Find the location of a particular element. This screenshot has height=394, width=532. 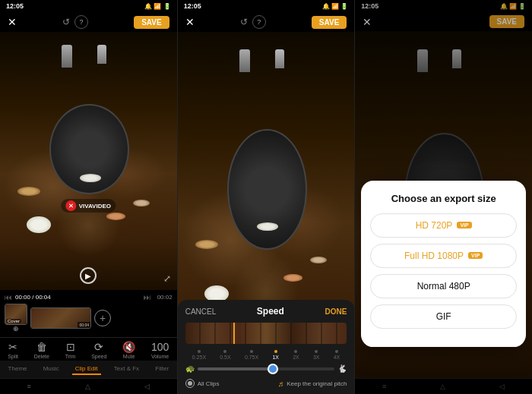

all-clips-radio is located at coordinates (190, 383).